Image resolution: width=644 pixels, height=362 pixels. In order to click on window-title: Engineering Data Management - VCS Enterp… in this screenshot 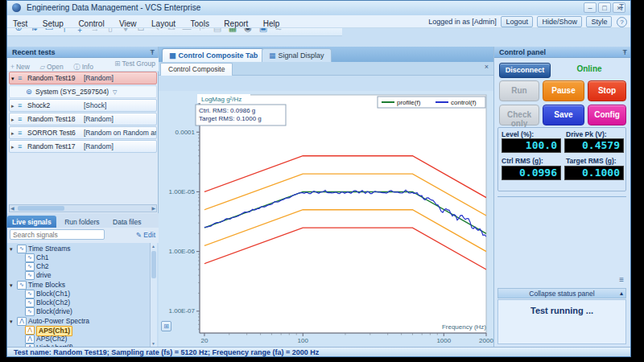, I will do `click(114, 8)`.